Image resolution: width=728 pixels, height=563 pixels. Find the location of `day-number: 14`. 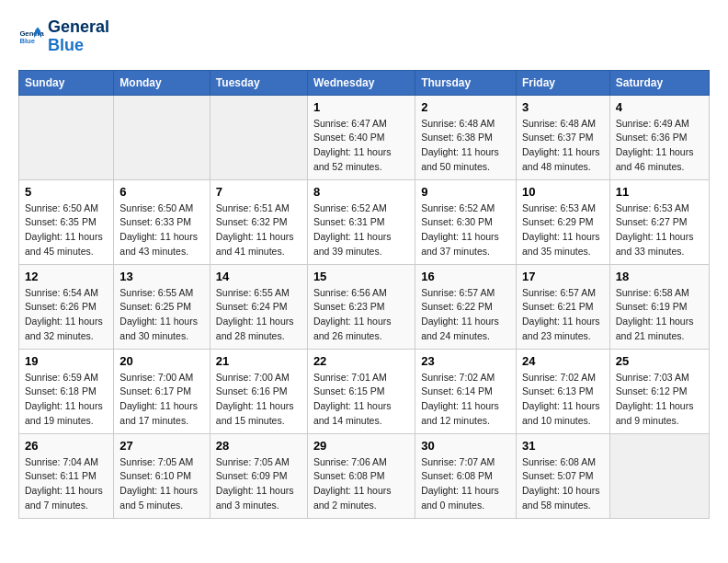

day-number: 14 is located at coordinates (259, 276).